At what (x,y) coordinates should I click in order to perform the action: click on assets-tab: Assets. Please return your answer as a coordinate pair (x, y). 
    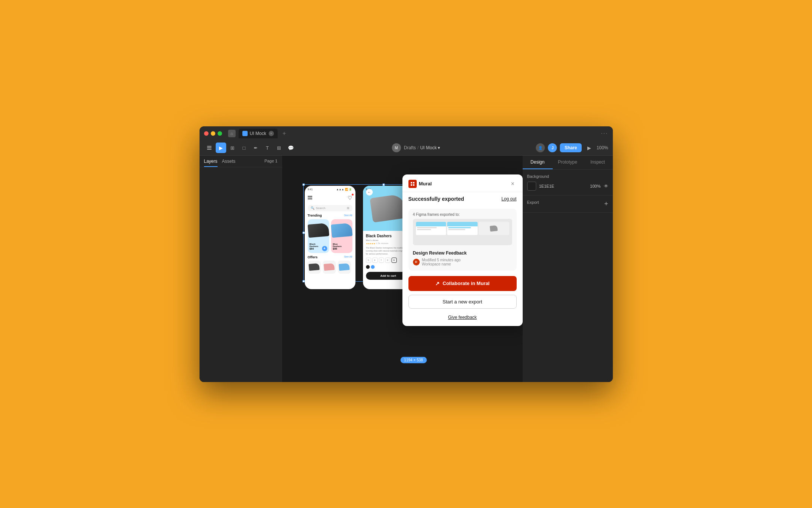
    Looking at the image, I should click on (229, 163).